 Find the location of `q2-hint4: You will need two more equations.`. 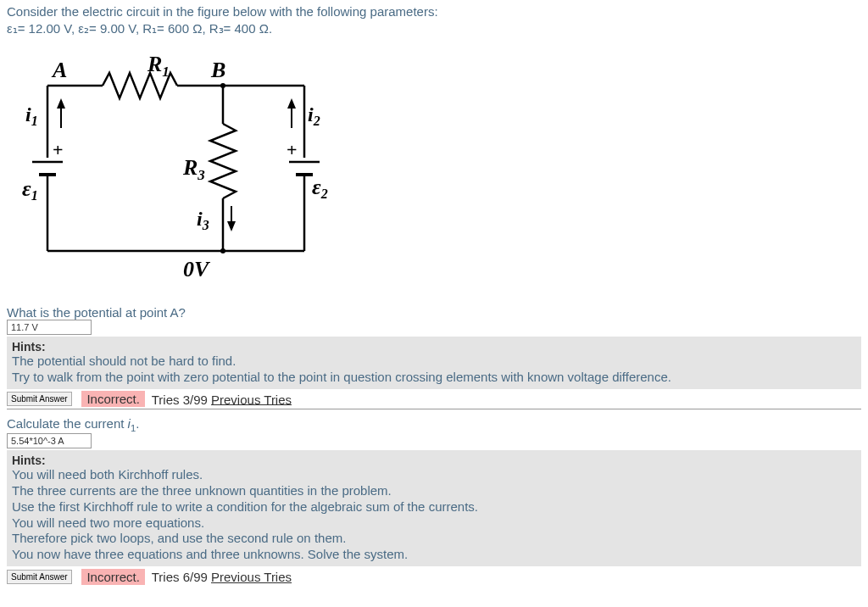

q2-hint4: You will need two more equations. is located at coordinates (108, 522).